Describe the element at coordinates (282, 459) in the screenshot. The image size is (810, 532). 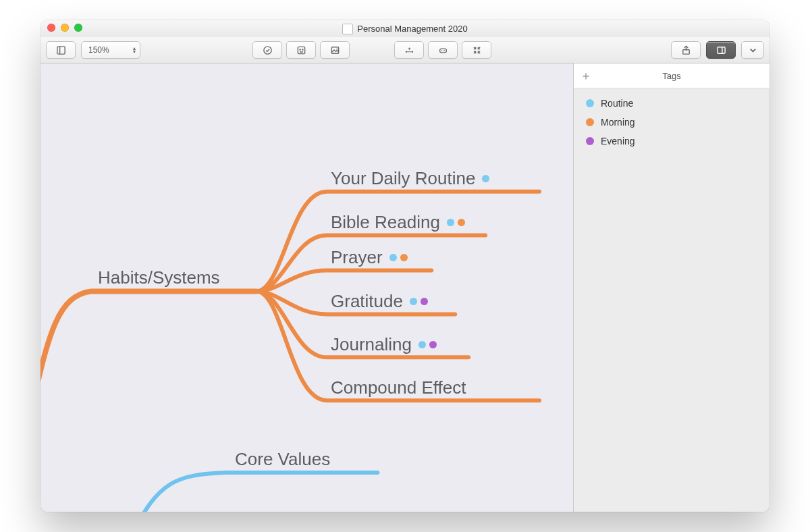
I see `mindmap-sibling-node: Core Values` at that location.